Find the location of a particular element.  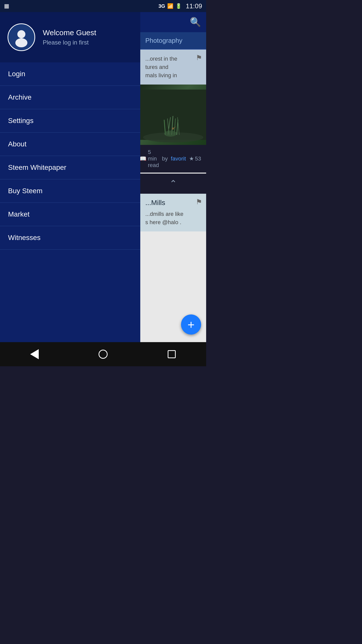

star-number: 53 is located at coordinates (198, 159).